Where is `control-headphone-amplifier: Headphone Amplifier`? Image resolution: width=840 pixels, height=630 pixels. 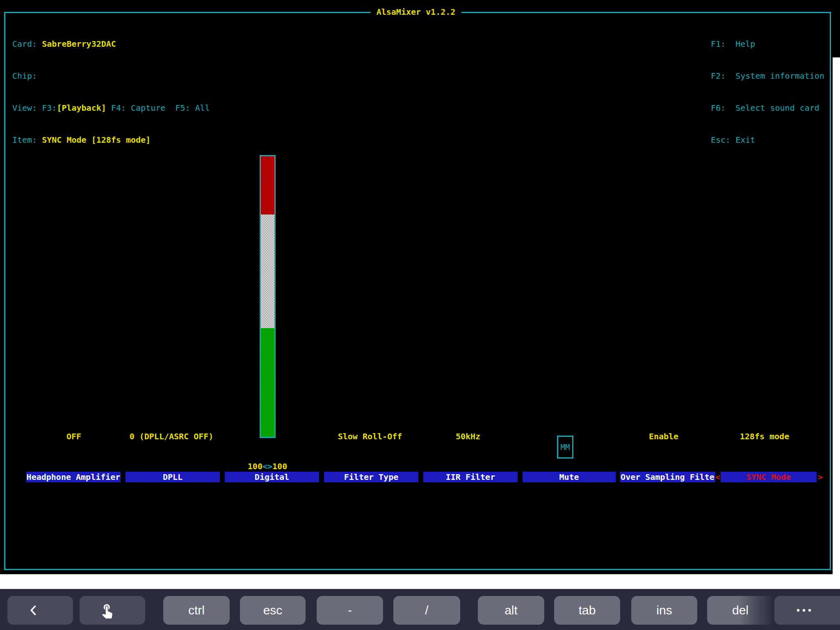
control-headphone-amplifier: Headphone Amplifier is located at coordinates (73, 477).